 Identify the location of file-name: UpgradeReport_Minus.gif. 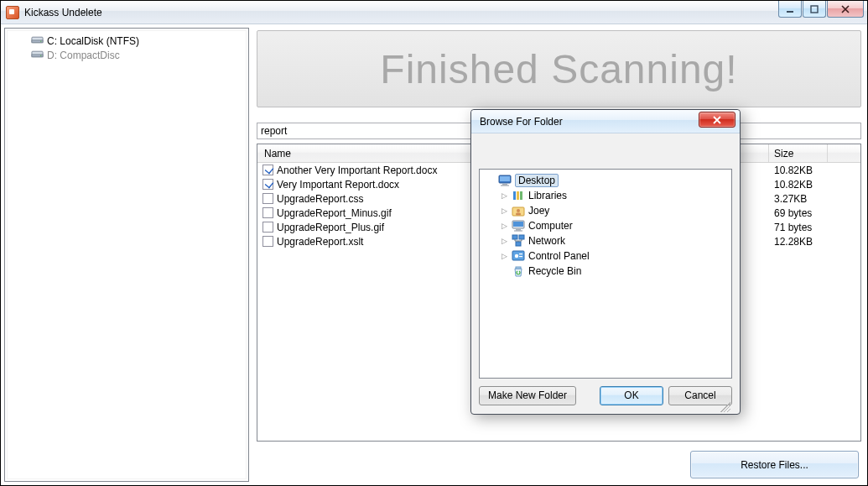
(334, 213).